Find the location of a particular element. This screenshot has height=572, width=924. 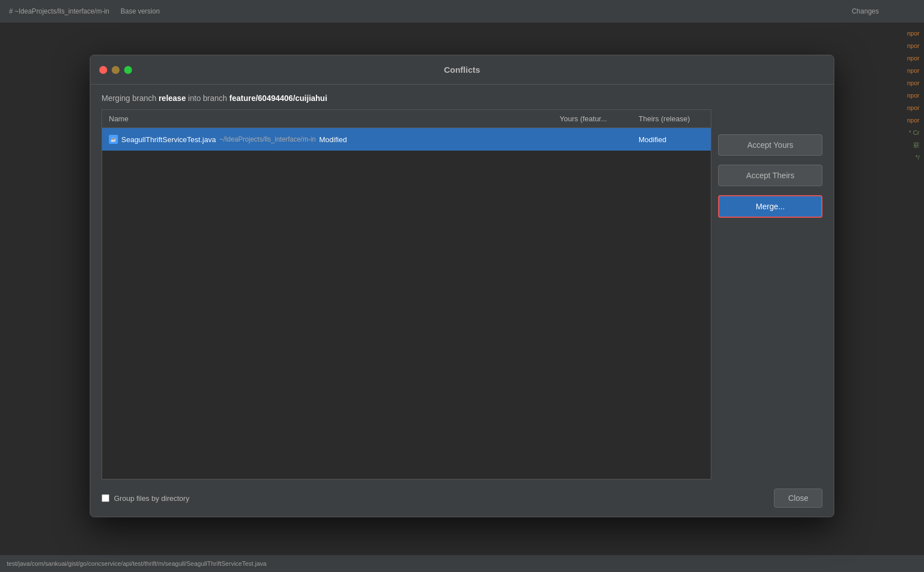

merge-button: Merge... is located at coordinates (771, 206).